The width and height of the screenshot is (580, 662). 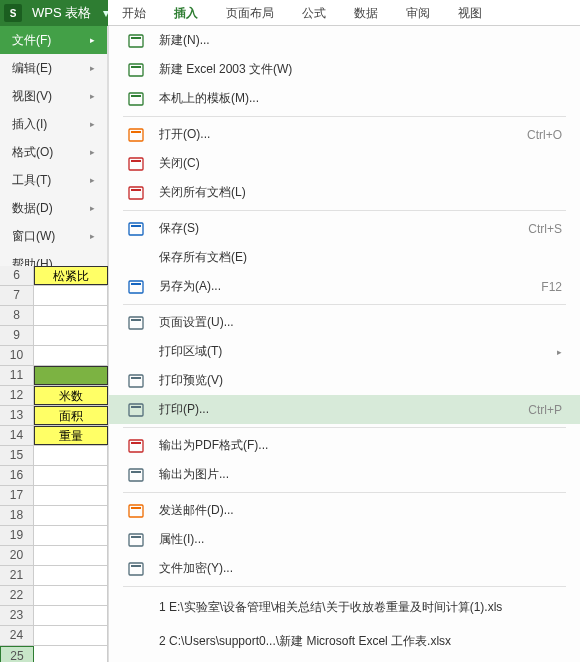 I want to click on ribbon-tab-1: 插入, so click(x=186, y=12).